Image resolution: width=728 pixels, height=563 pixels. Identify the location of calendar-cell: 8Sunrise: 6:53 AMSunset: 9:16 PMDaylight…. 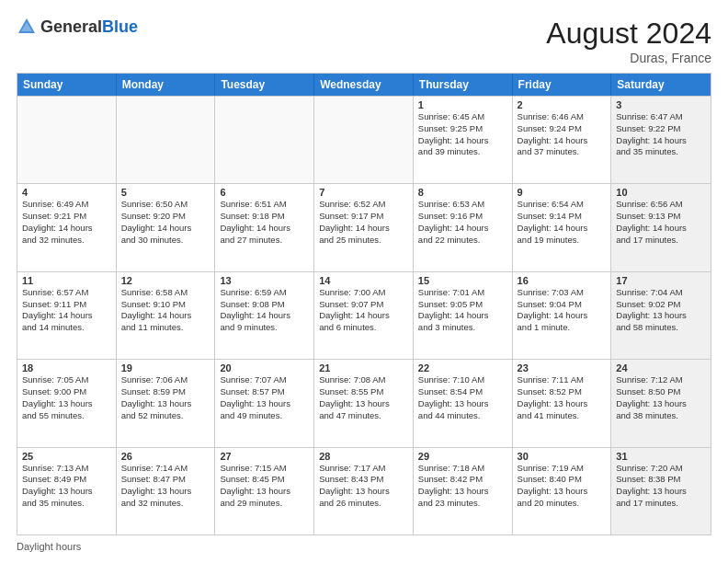
(463, 227).